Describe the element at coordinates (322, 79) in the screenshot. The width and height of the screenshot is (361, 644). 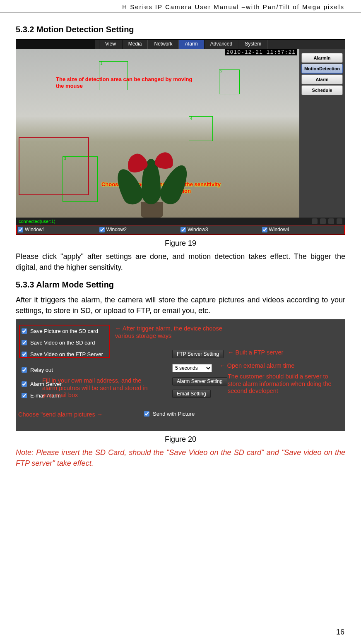
I see `sidebar-alarm: Alarm` at that location.